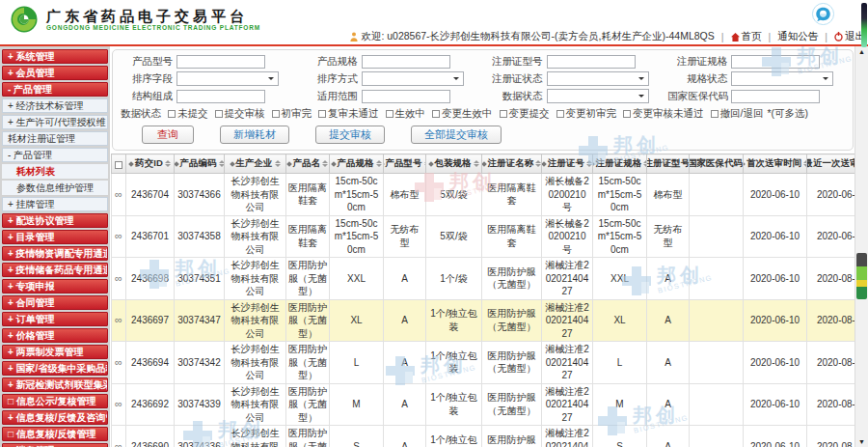 This screenshot has height=447, width=868. What do you see at coordinates (205, 79) in the screenshot?
I see `filter-field: 排序字段` at bounding box center [205, 79].